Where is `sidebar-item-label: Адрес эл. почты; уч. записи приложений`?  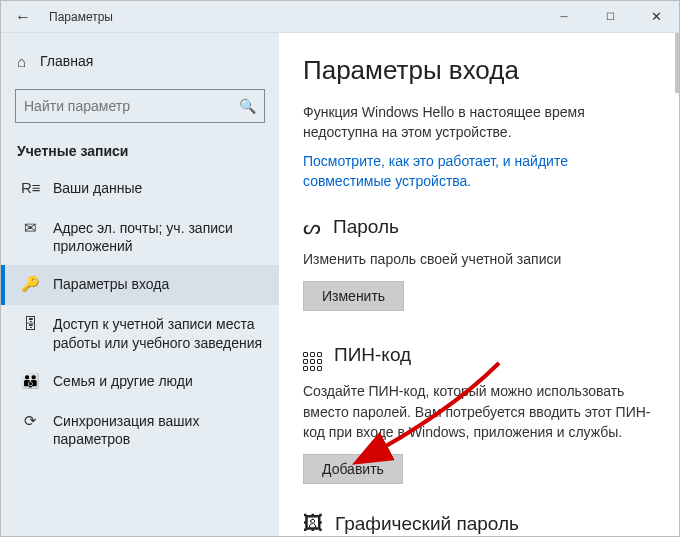 sidebar-item-label: Адрес эл. почты; уч. записи приложений is located at coordinates (159, 237).